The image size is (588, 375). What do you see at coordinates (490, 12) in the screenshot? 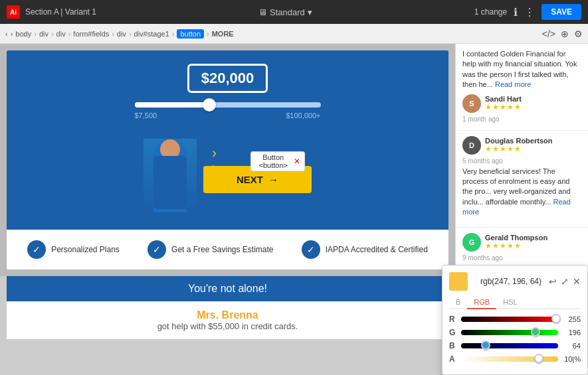
I see `changes-badge: 1 change` at bounding box center [490, 12].